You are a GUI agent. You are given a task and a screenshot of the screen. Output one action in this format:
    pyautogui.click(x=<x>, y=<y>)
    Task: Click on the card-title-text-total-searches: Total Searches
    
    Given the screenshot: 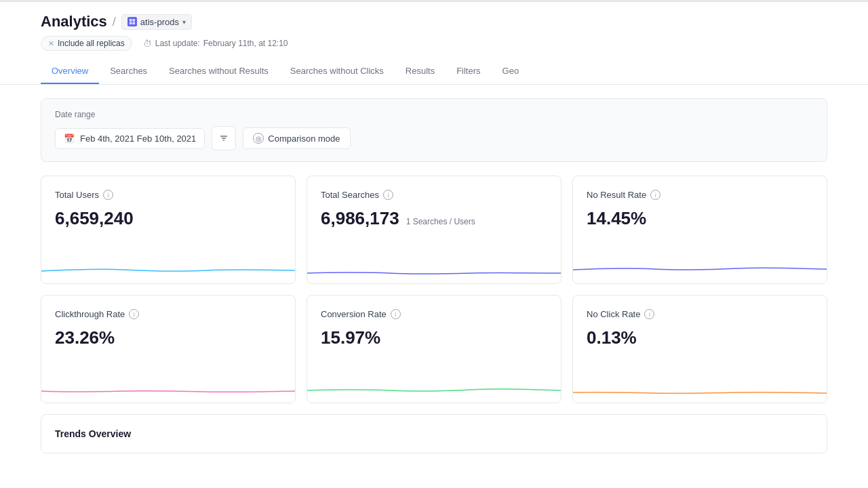 What is the action you would take?
    pyautogui.click(x=350, y=195)
    